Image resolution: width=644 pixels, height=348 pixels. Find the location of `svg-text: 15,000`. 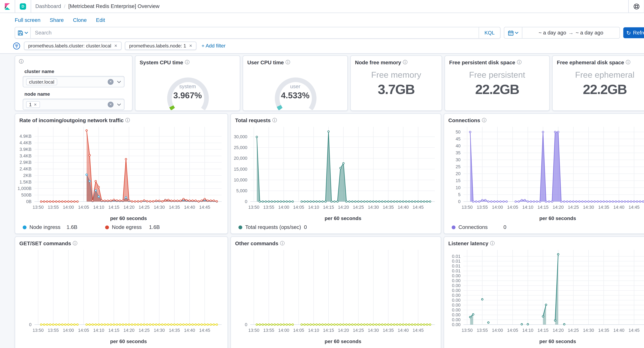

svg-text: 15,000 is located at coordinates (240, 169).